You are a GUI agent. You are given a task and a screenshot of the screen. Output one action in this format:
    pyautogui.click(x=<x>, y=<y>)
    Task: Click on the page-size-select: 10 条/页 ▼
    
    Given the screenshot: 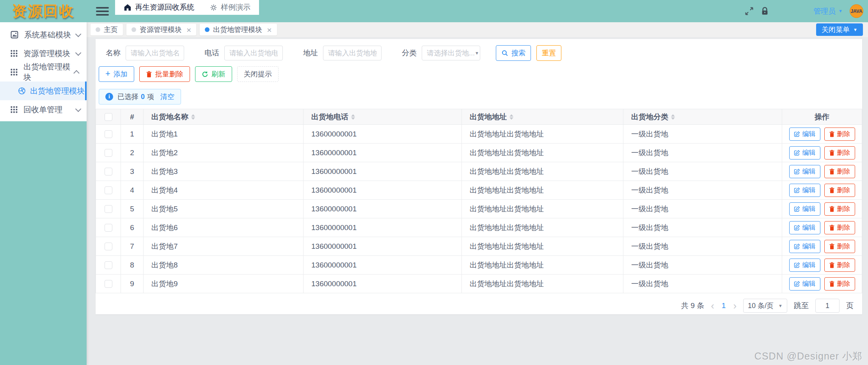 What is the action you would take?
    pyautogui.click(x=765, y=306)
    